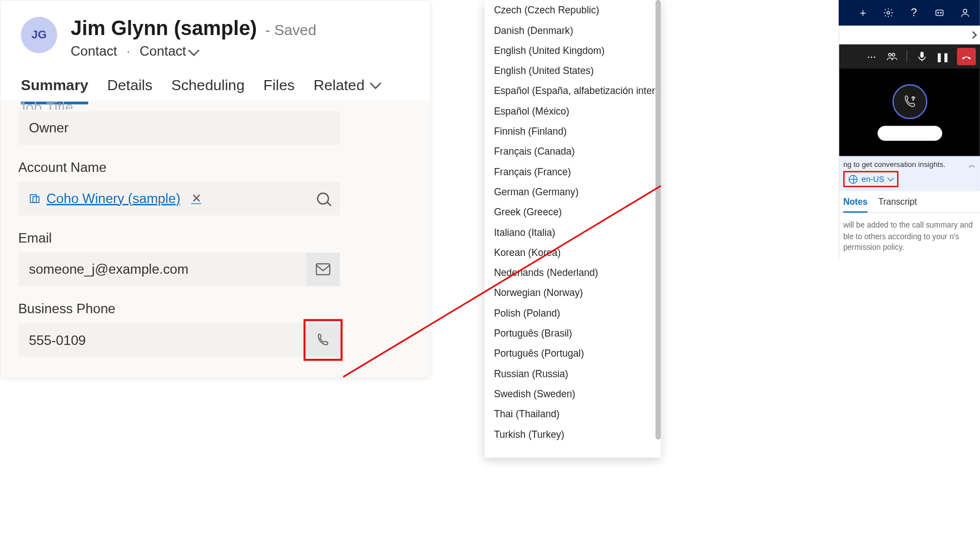  Describe the element at coordinates (291, 30) in the screenshot. I see `saved-indicator: - Saved` at that location.